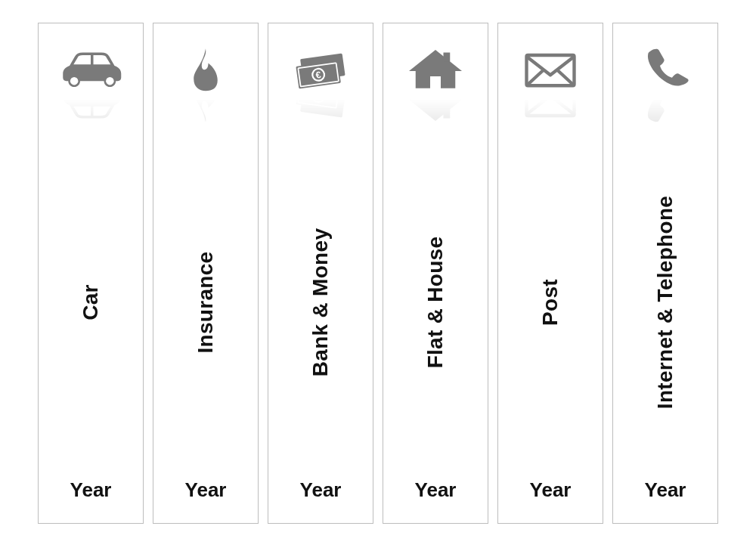 This screenshot has height=554, width=756. I want to click on house-icon-reflection, so click(435, 113).